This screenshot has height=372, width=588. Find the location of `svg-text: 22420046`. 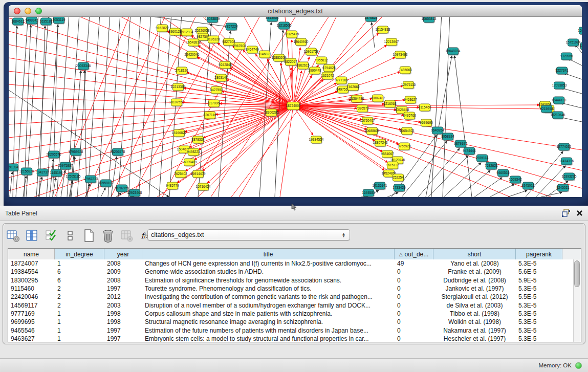

svg-text: 22420046 is located at coordinates (192, 54).